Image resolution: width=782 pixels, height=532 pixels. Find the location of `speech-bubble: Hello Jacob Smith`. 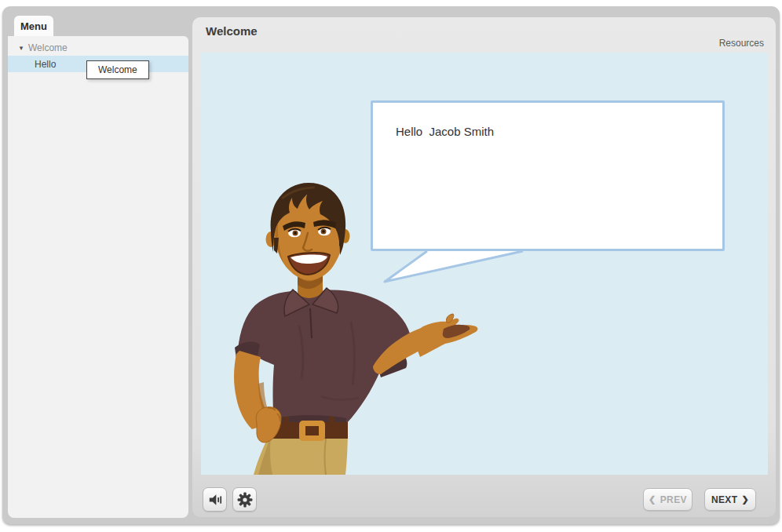

speech-bubble: Hello Jacob Smith is located at coordinates (548, 176).